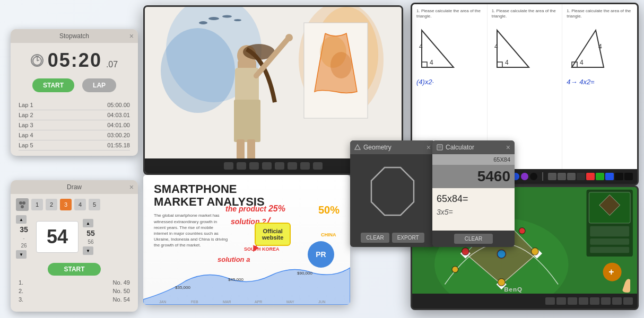 Image resolution: width=644 pixels, height=318 pixels. Describe the element at coordinates (455, 147) in the screenshot. I see `calculator-title-area: Calculator` at that location.